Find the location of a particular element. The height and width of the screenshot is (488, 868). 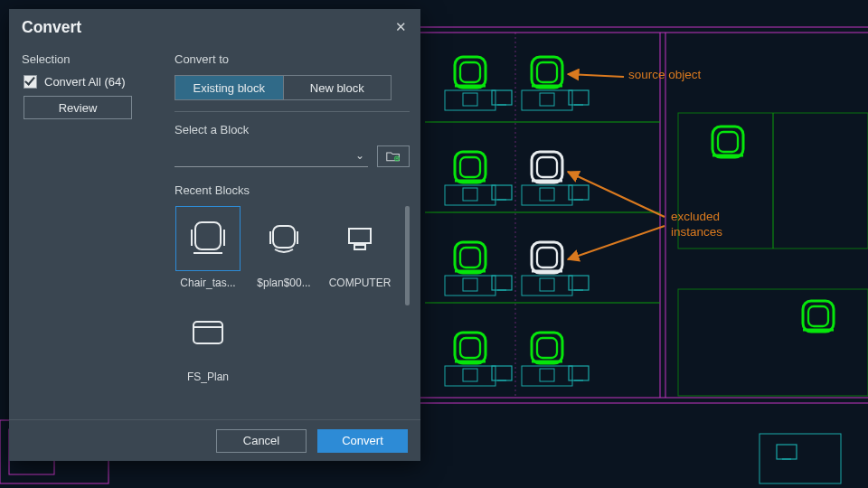

divider is located at coordinates (292, 112).